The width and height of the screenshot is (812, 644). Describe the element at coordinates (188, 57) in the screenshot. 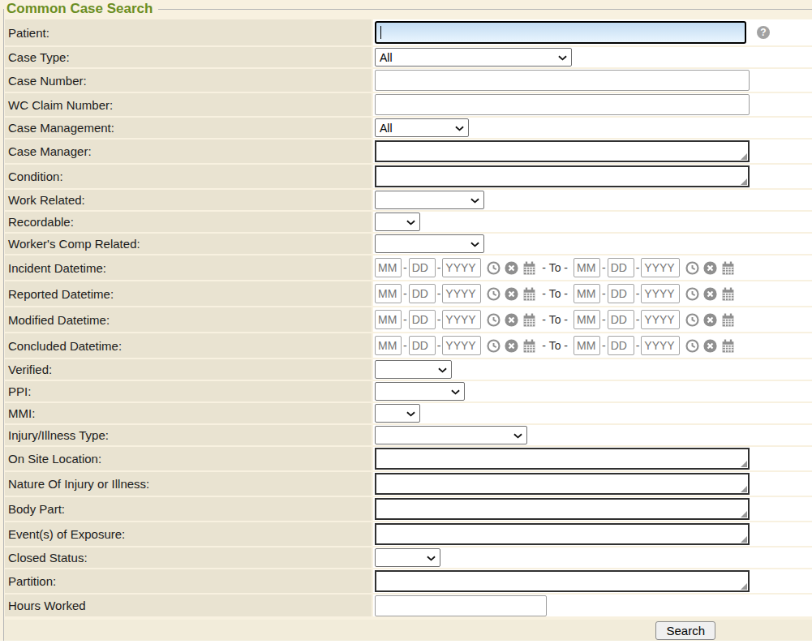

I see `label-case-type: Case Type:` at that location.